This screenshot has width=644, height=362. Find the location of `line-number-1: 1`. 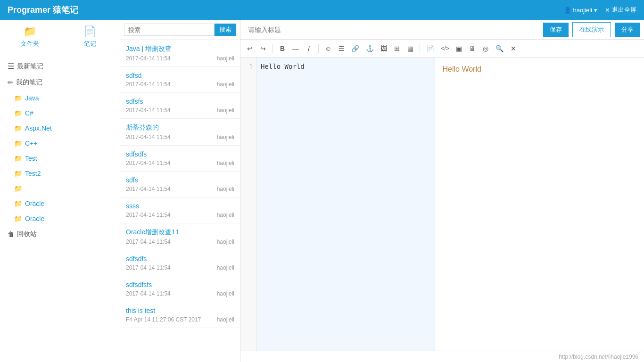

line-number-1: 1 is located at coordinates (248, 66).